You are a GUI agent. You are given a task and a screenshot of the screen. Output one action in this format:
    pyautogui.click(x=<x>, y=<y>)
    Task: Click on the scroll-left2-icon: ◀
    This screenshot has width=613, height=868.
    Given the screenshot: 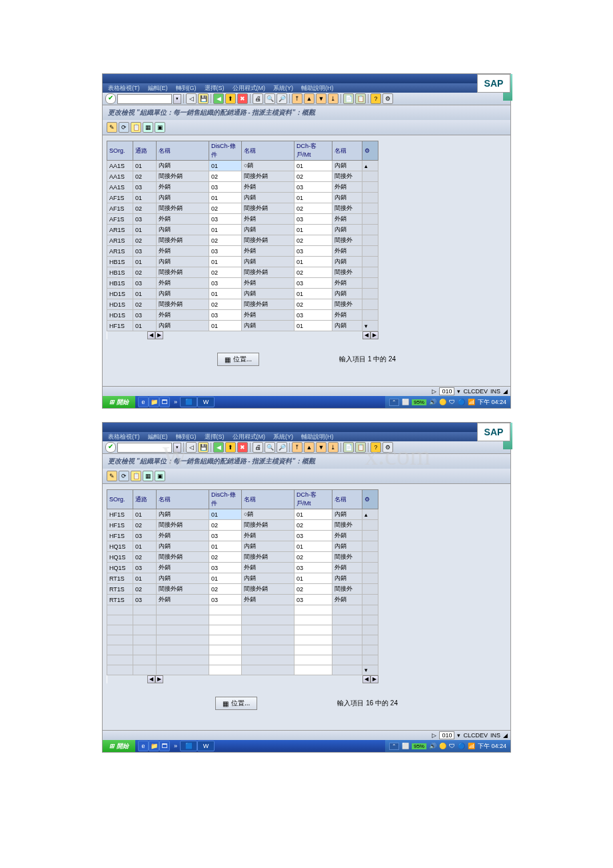 What is the action you would take?
    pyautogui.click(x=366, y=679)
    